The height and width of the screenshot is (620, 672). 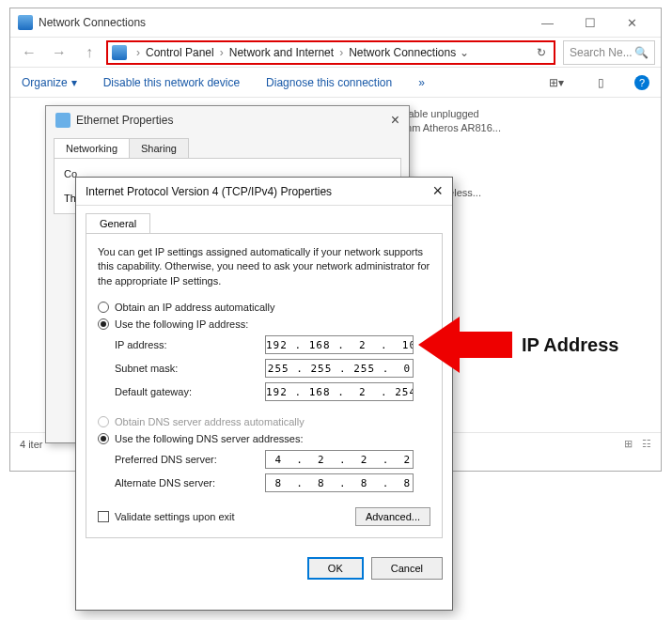 I want to click on search-icon: 🔍, so click(x=641, y=53).